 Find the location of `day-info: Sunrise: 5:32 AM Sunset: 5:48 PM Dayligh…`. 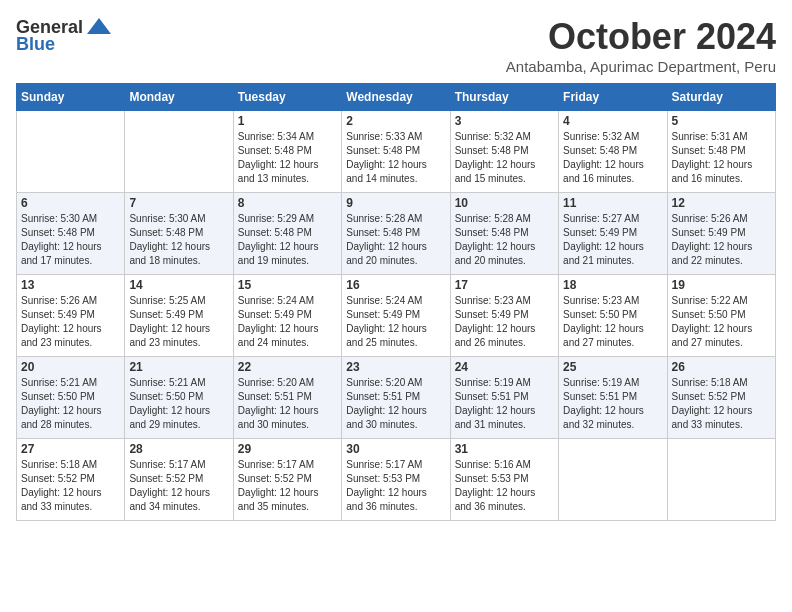

day-info: Sunrise: 5:32 AM Sunset: 5:48 PM Dayligh… is located at coordinates (504, 158).